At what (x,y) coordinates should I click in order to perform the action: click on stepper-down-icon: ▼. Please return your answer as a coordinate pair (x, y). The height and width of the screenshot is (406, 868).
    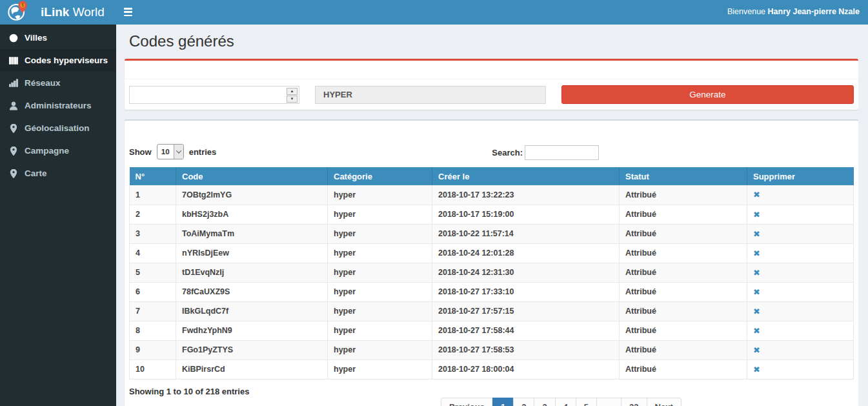
    Looking at the image, I should click on (292, 99).